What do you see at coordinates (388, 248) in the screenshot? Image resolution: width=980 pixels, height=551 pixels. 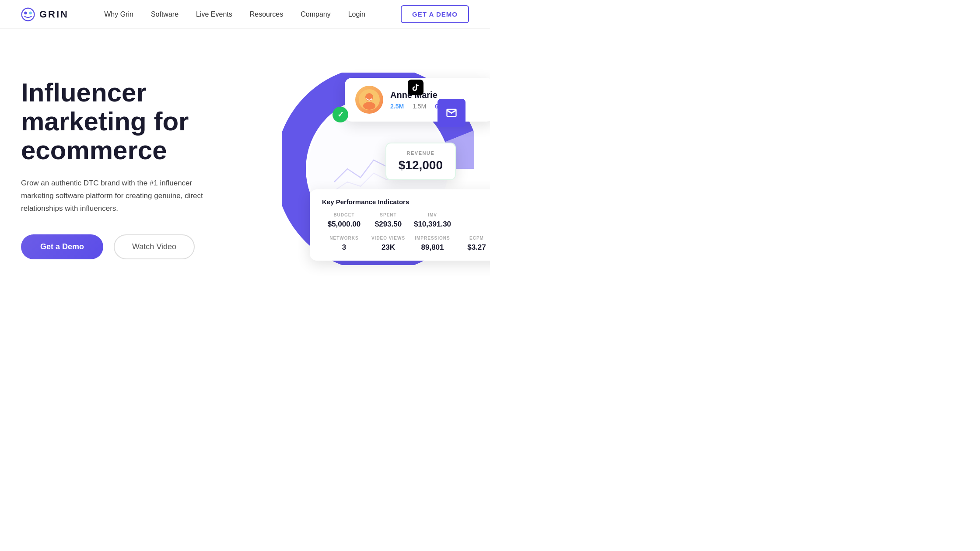 I see `kpi-videoviews-value: 23K` at bounding box center [388, 248].